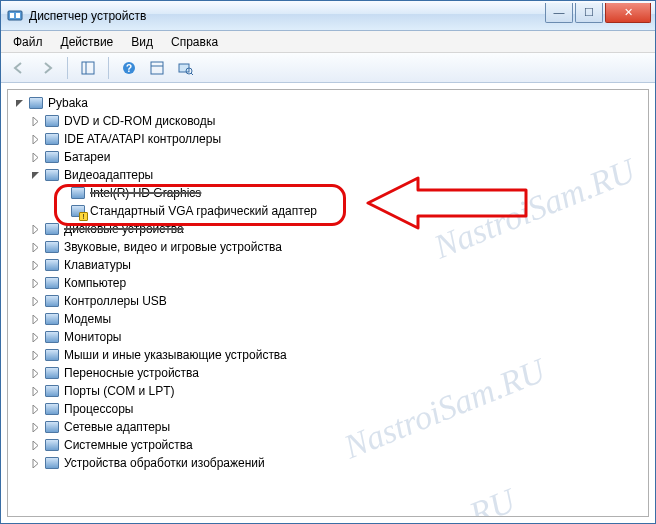 The image size is (656, 524). Describe the element at coordinates (328, 265) in the screenshot. I see `tree-node: Клавиатуры` at that location.